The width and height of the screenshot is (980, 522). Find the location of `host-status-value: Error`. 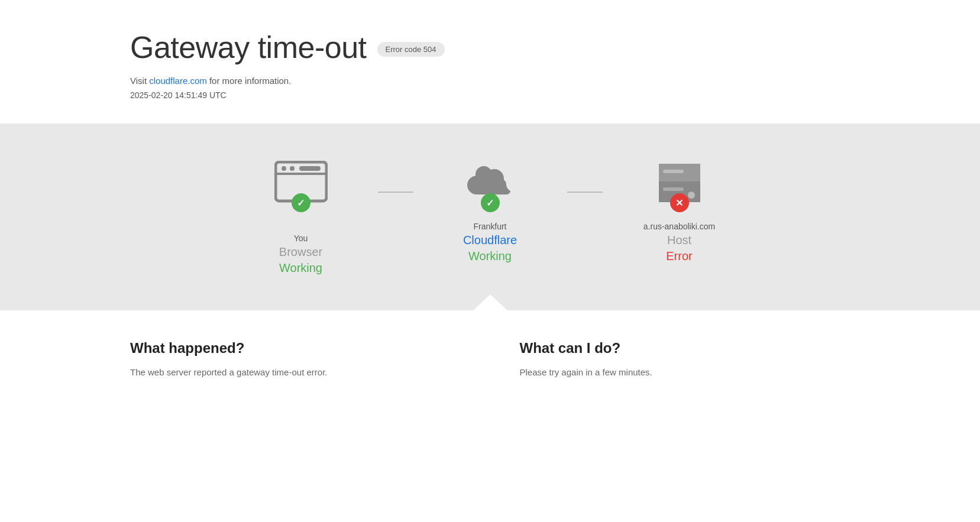

host-status-value: Error is located at coordinates (679, 257).